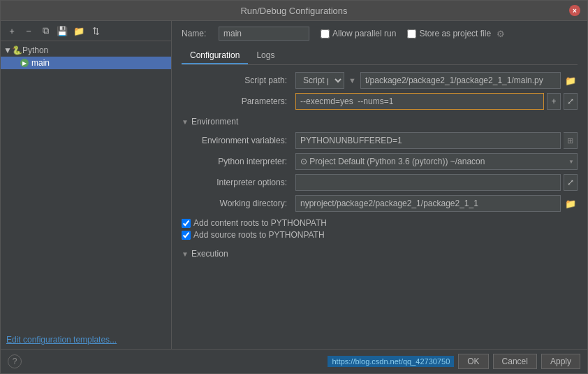 The height and width of the screenshot is (374, 588). What do you see at coordinates (236, 161) in the screenshot?
I see `interpreter-label: Python interpreter:` at bounding box center [236, 161].